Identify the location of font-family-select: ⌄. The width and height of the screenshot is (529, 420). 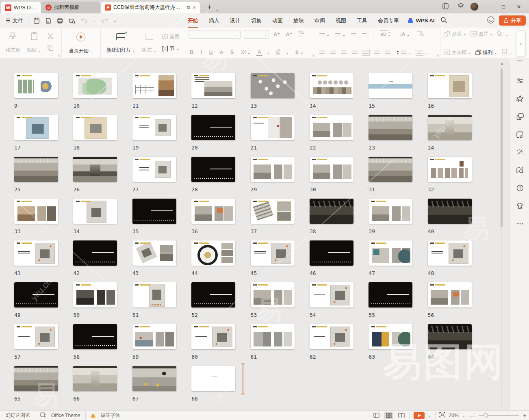
(215, 34).